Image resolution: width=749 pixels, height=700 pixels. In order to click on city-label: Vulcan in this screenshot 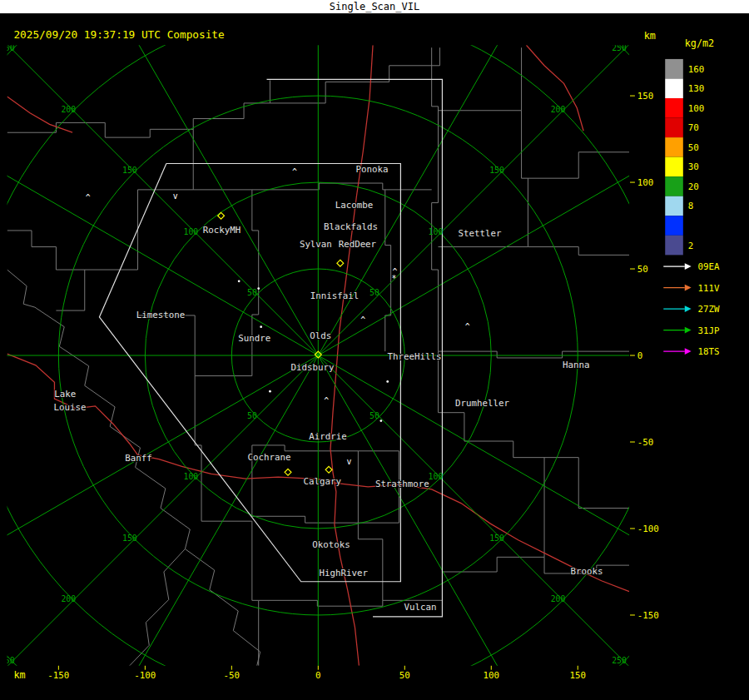, I will do `click(419, 608)`.